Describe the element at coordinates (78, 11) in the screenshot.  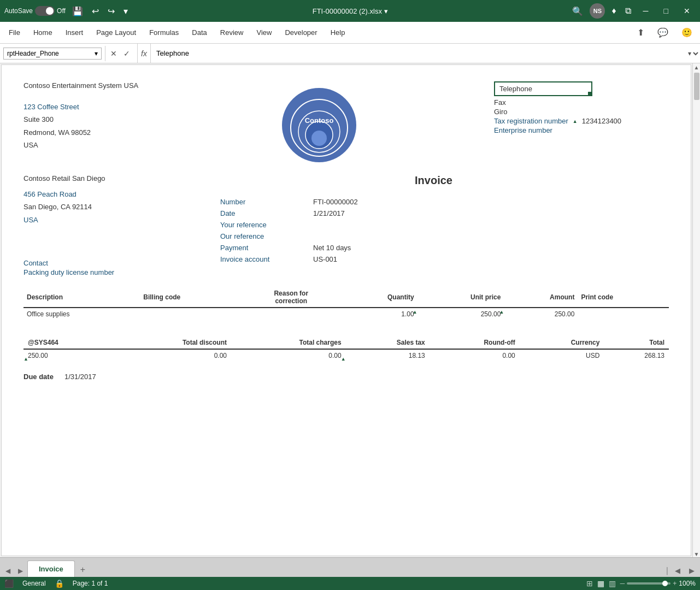
I see `save-icon: 💾` at that location.